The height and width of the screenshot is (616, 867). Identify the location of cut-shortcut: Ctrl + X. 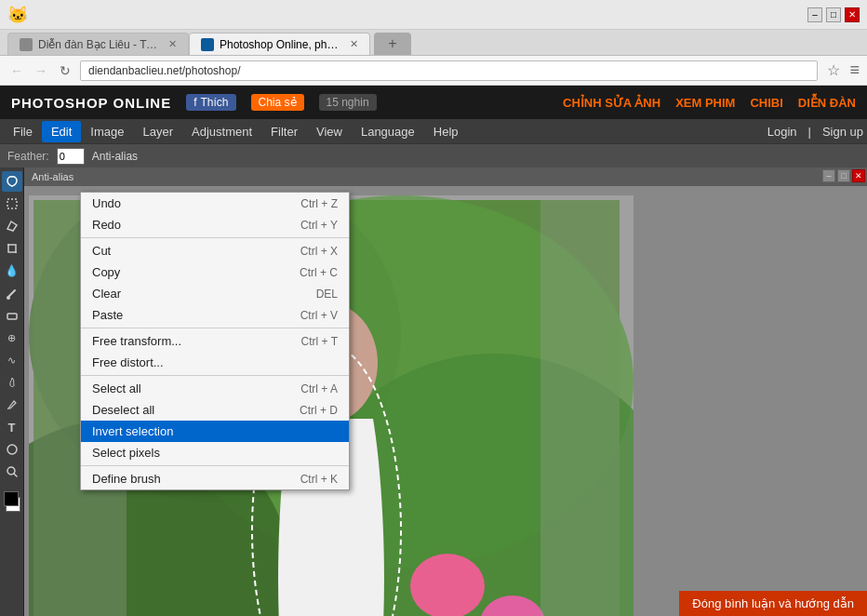
(300, 251).